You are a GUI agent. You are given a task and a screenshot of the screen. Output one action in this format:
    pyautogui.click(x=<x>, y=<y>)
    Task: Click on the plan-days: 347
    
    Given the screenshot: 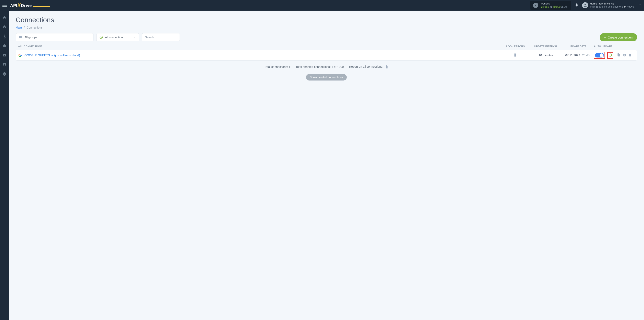 What is the action you would take?
    pyautogui.click(x=626, y=7)
    